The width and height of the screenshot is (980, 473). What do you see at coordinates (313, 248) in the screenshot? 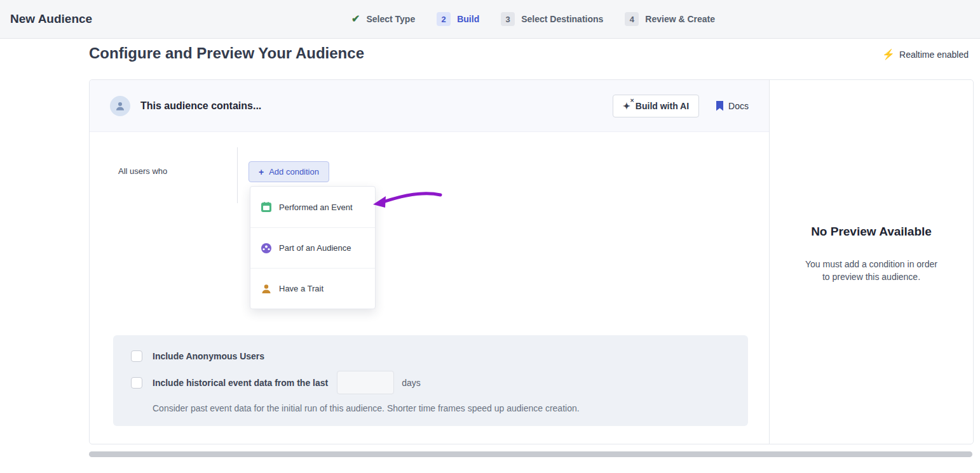
I see `condition-type-menu: Performed an Event Part of an Audience` at bounding box center [313, 248].